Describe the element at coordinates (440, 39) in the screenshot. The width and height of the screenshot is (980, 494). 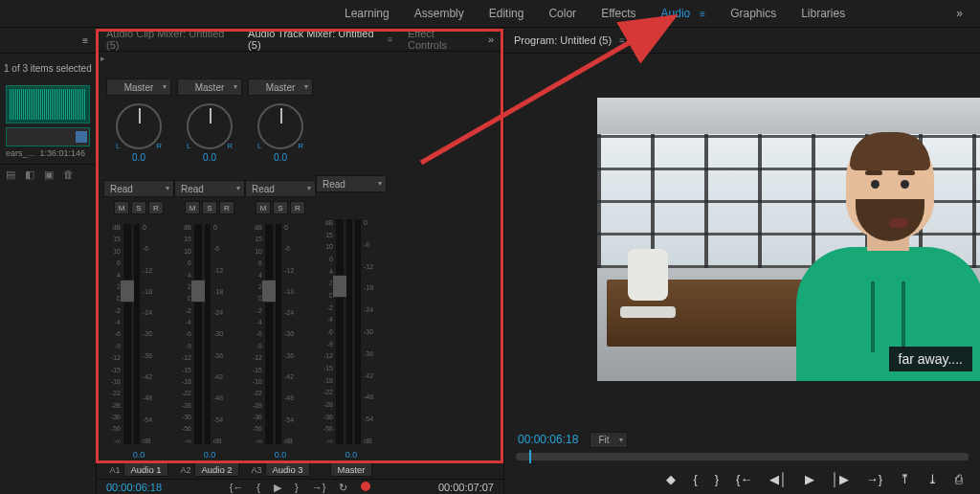
I see `tab-effect-controls: Effect Controls` at that location.